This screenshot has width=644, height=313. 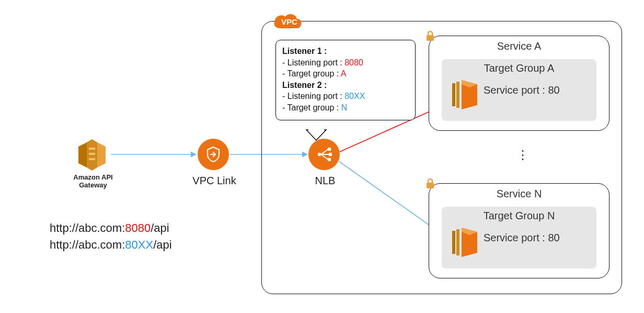 What do you see at coordinates (346, 96) in the screenshot?
I see `listener2-port-row: Listening port : 80XX` at bounding box center [346, 96].